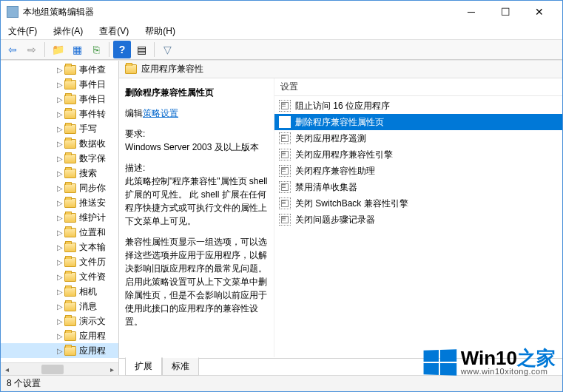 The image size is (563, 392). I want to click on maximize-button: ☐, so click(505, 12).